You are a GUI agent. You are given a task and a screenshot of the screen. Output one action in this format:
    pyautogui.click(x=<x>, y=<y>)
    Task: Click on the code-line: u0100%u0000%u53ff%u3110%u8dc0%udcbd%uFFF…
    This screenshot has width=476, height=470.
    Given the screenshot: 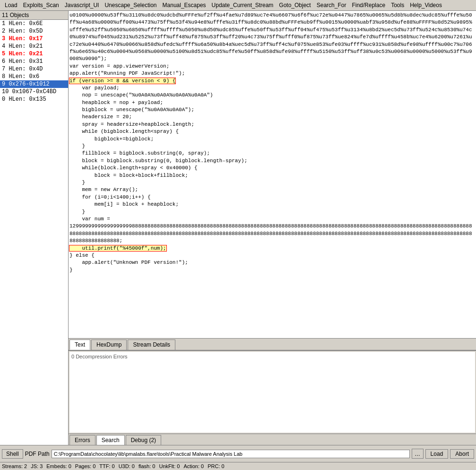 What is the action you would take?
    pyautogui.click(x=272, y=37)
    